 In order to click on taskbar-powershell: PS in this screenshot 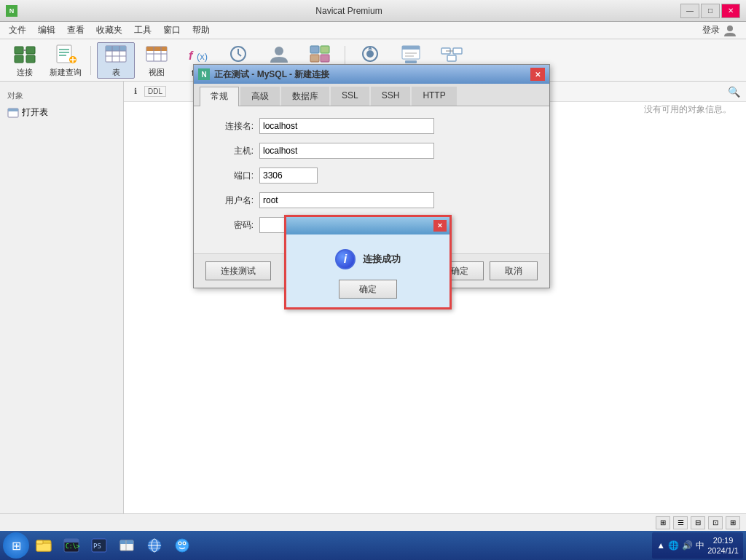, I will do `click(99, 545)`.